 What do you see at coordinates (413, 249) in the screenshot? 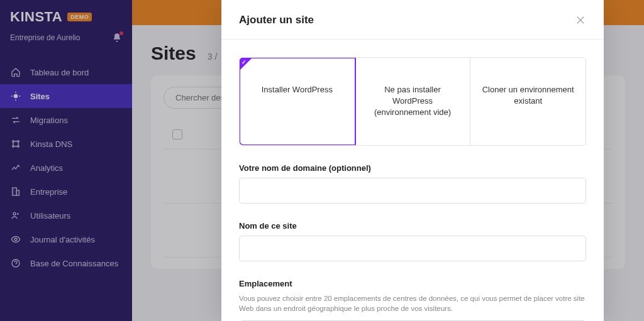
I see `site-name-input` at bounding box center [413, 249].